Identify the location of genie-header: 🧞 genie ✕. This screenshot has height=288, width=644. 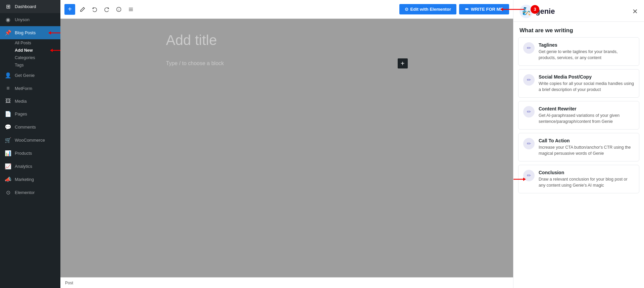
(579, 11).